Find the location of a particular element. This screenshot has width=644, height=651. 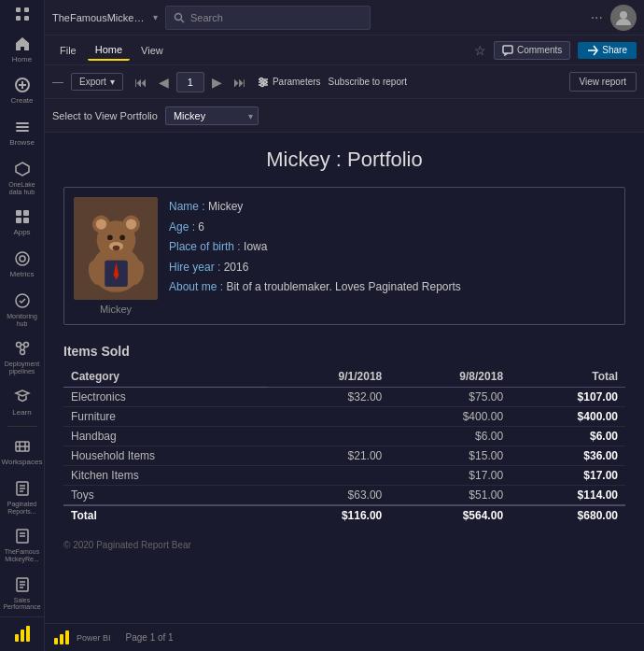

profile-name: Name : Mickey is located at coordinates (392, 207).